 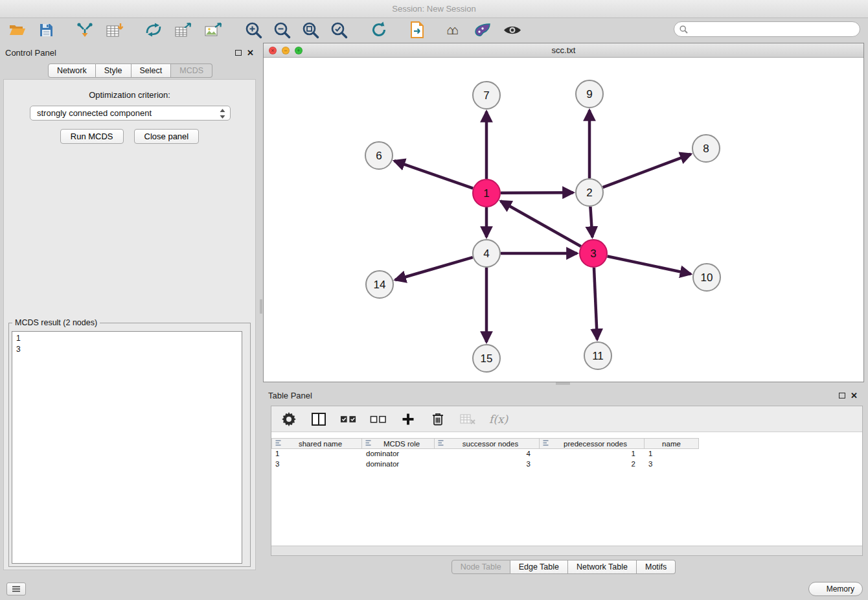 What do you see at coordinates (17, 30) in the screenshot?
I see `open-file-icon` at bounding box center [17, 30].